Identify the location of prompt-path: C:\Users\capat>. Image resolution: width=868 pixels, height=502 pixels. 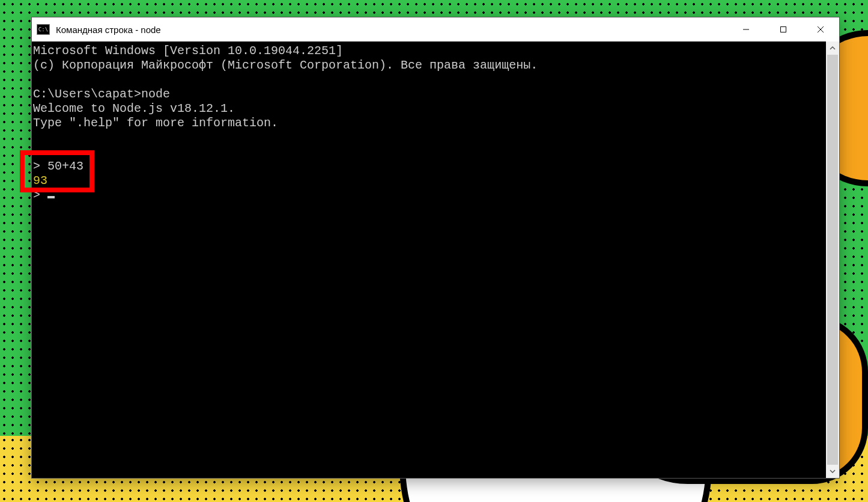
(87, 94).